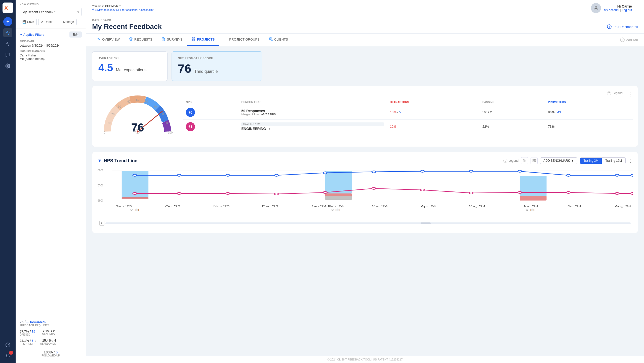 This screenshot has height=363, width=644. Describe the element at coordinates (512, 102) in the screenshot. I see `passive-col-header: PASSIVE` at that location.